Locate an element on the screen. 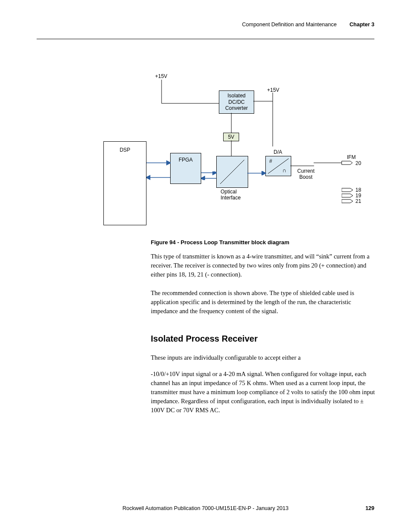  page-footer: Rockwell Automation Publication 7000-UM1… is located at coordinates (206, 508).